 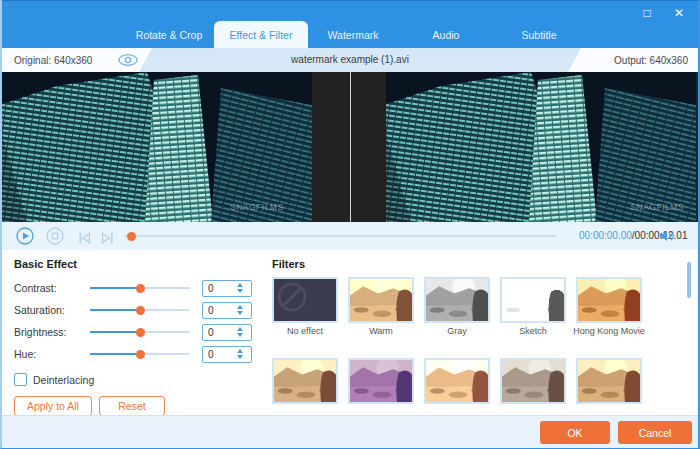 I want to click on deinterlacing-row: Deinterlacing, so click(x=138, y=380).